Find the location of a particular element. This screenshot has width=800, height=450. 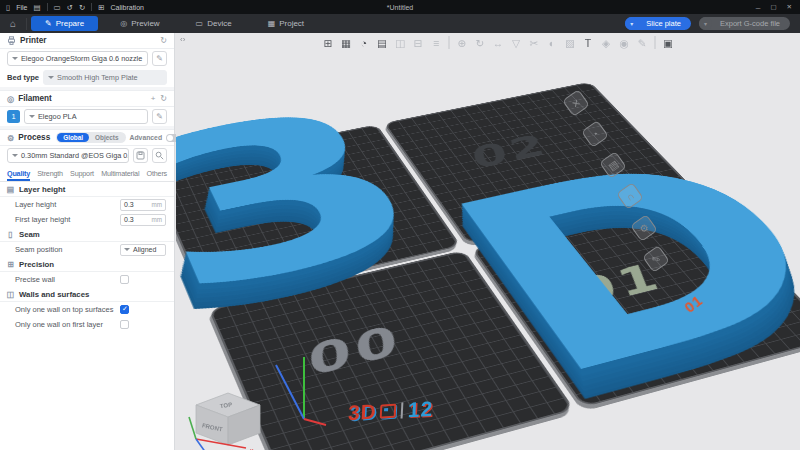

file-icon: ▯ is located at coordinates (8, 8).